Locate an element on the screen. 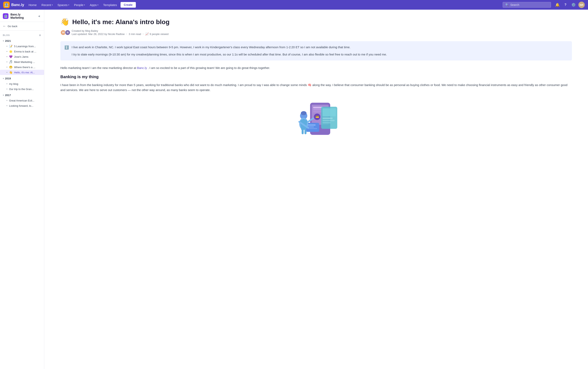 The height and width of the screenshot is (369, 588). nav-spaces: Spaces ▾ is located at coordinates (63, 5).